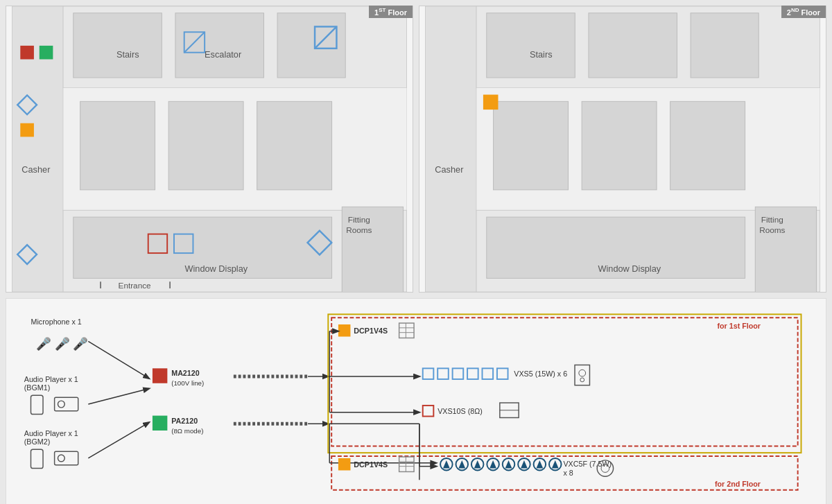  What do you see at coordinates (739, 326) in the screenshot?
I see `floor1-label-diagram: for 1st Floor` at bounding box center [739, 326].